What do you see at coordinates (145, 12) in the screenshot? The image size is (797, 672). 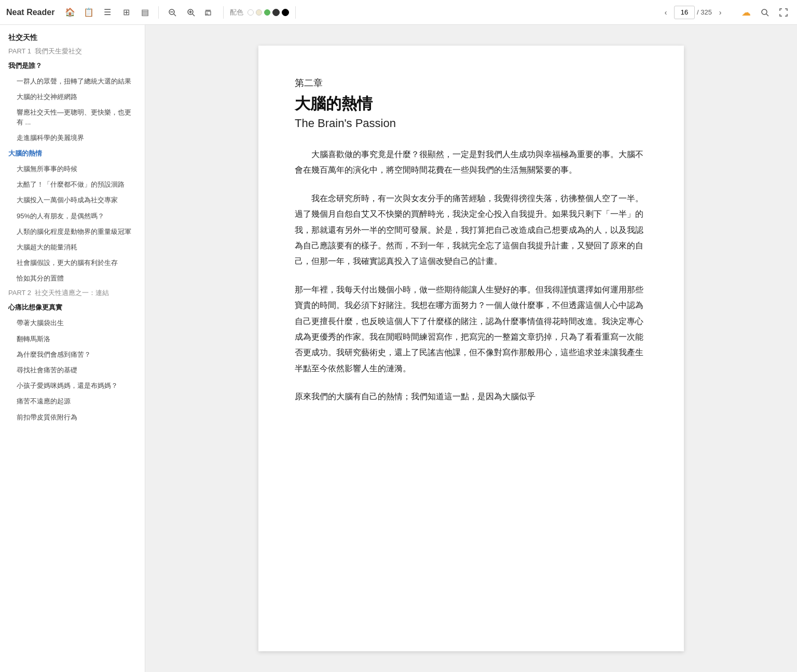 I see `list-view-icon: ▤` at bounding box center [145, 12].